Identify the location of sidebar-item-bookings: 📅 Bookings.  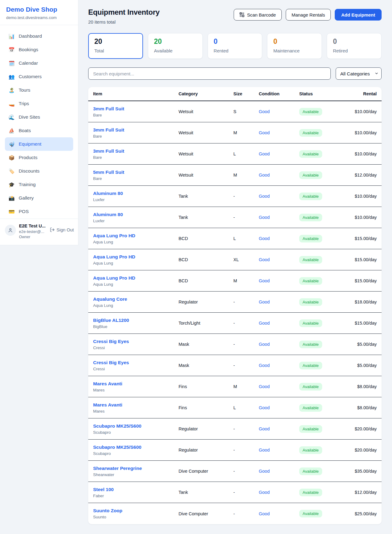
(39, 50).